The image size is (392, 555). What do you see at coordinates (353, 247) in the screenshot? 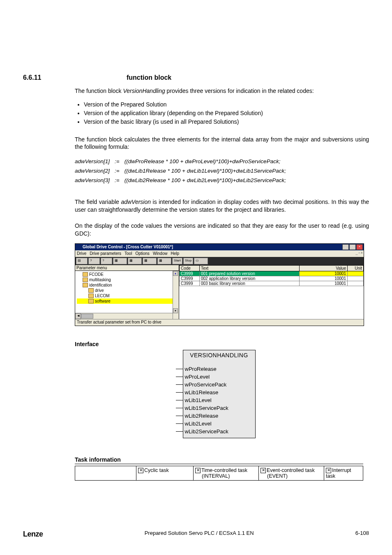
I see `maximize-icon: □` at bounding box center [353, 247].